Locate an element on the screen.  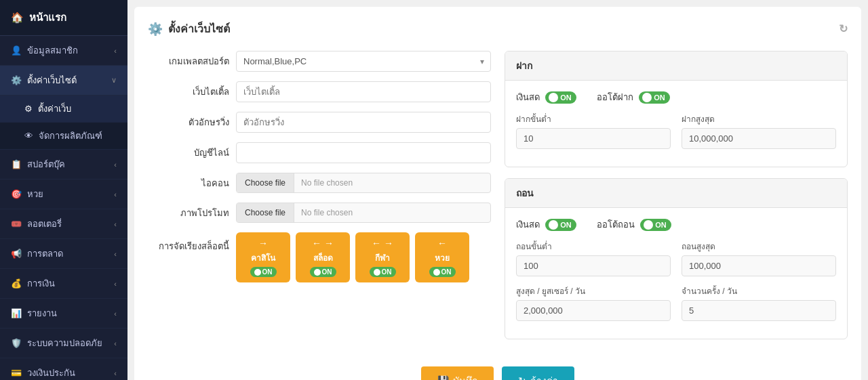
circle-icon: ⚙ is located at coordinates (28, 108).